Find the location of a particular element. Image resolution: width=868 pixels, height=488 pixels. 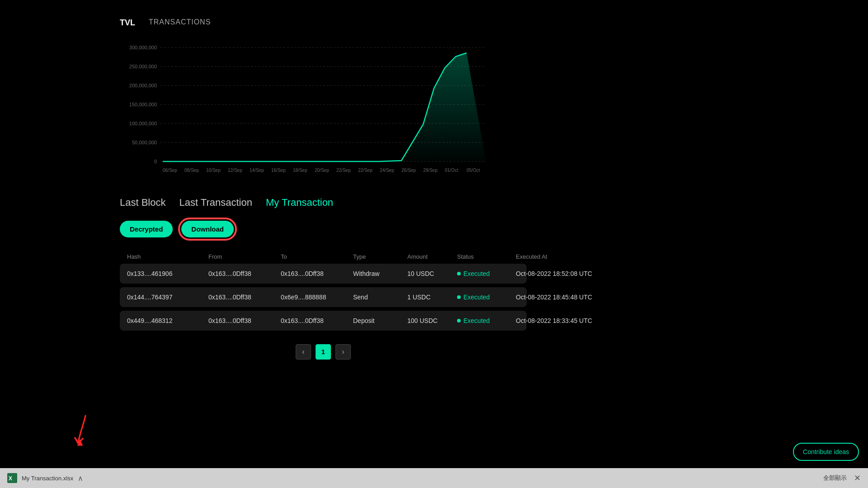

tab-tvl: TVL is located at coordinates (127, 24).